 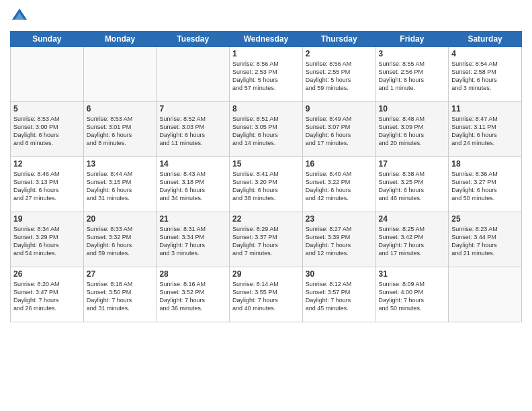 I want to click on calendar-week-row: 19Sunrise: 8:34 AM Sunset: 3:29 PM Dayli…, so click(x=266, y=240).